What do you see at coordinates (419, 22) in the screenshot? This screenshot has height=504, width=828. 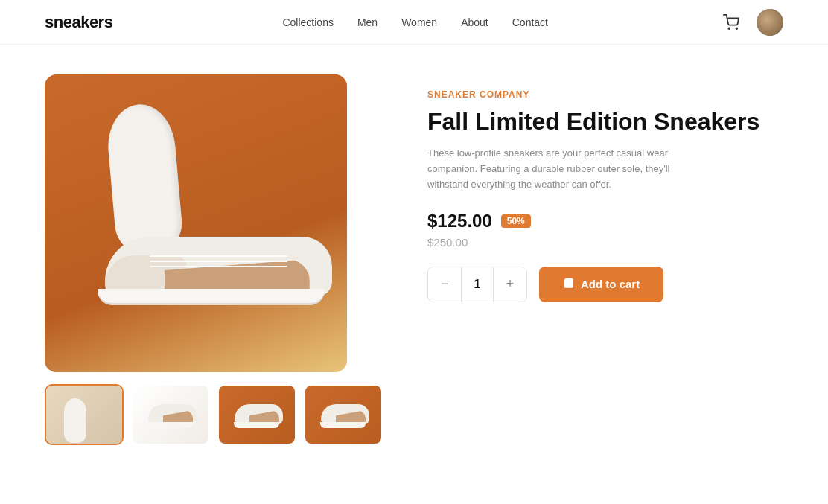 I see `nav-women: Women` at bounding box center [419, 22].